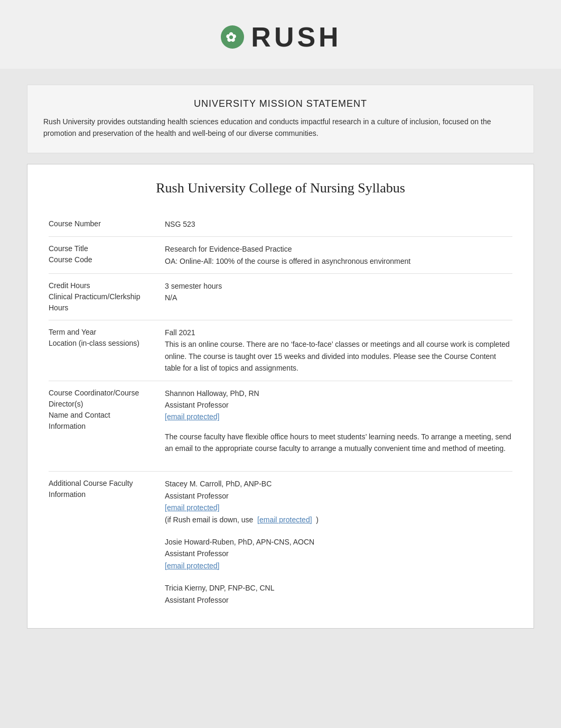  What do you see at coordinates (101, 426) in the screenshot?
I see `coordinator-label: Course Coordinator/Course Director(s)Nam…` at bounding box center [101, 426].